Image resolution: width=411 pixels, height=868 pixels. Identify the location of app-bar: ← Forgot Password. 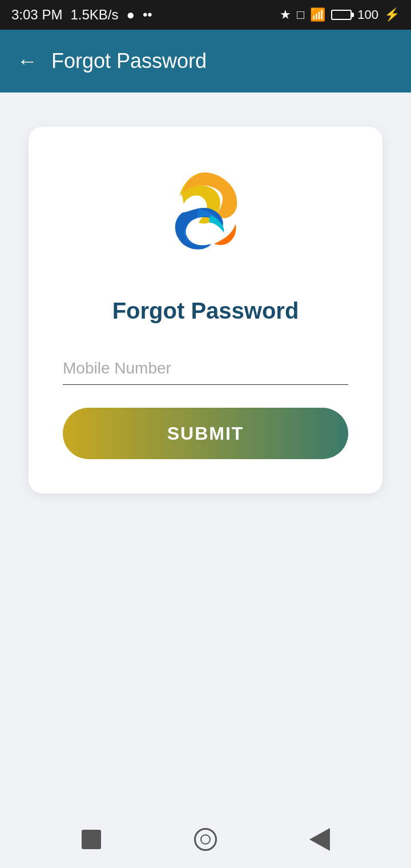
(206, 61).